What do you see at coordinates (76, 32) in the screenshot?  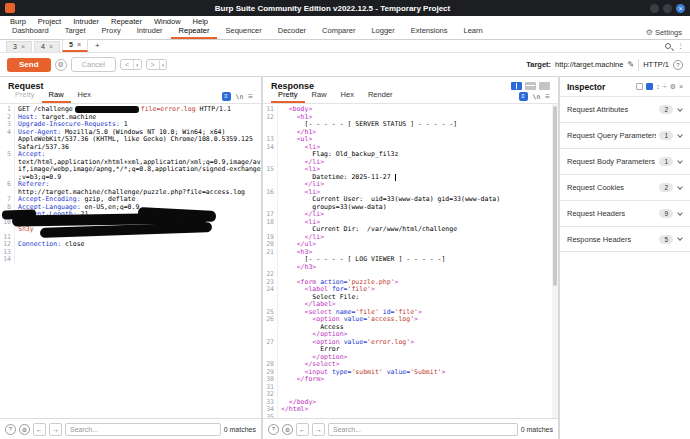 I see `tab-target: Target` at bounding box center [76, 32].